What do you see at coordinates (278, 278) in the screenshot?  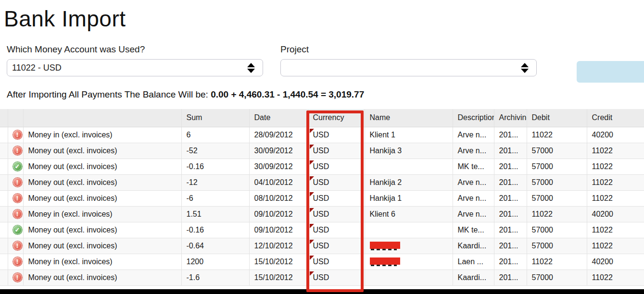 I see `date-cell: 15/10/2012` at bounding box center [278, 278].